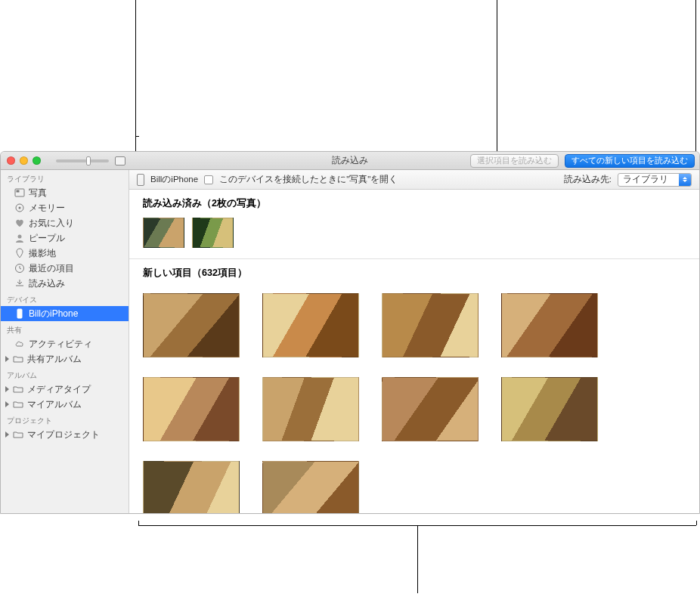 The height and width of the screenshot is (597, 700). Describe the element at coordinates (20, 223) in the screenshot. I see `heart-icon` at that location.